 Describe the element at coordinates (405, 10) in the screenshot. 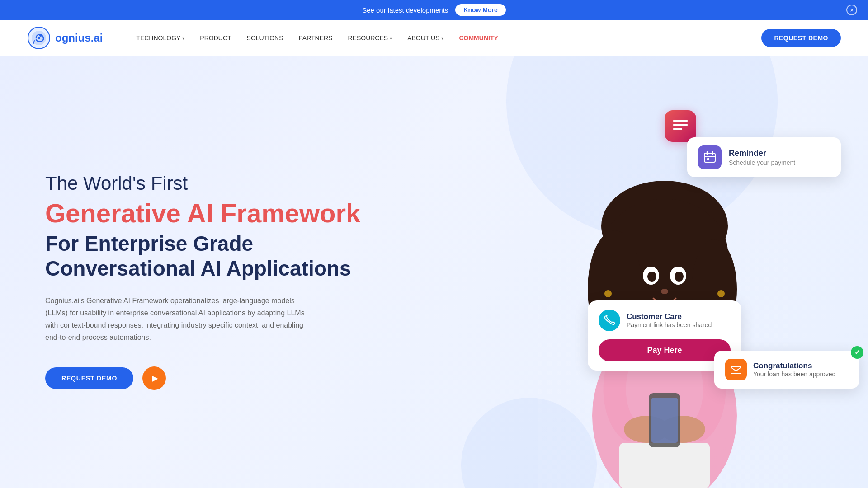

I see `announcement-text: See our latest developments` at that location.